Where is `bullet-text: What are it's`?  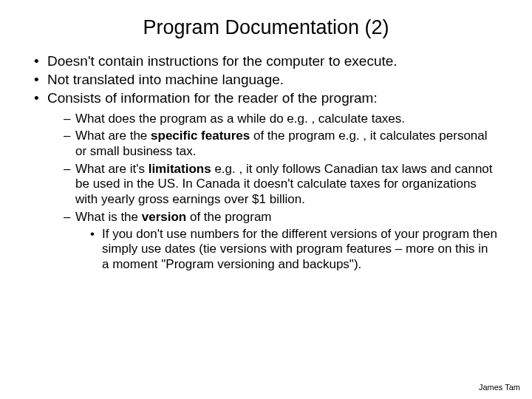
bullet-text: What are it's is located at coordinates (112, 168).